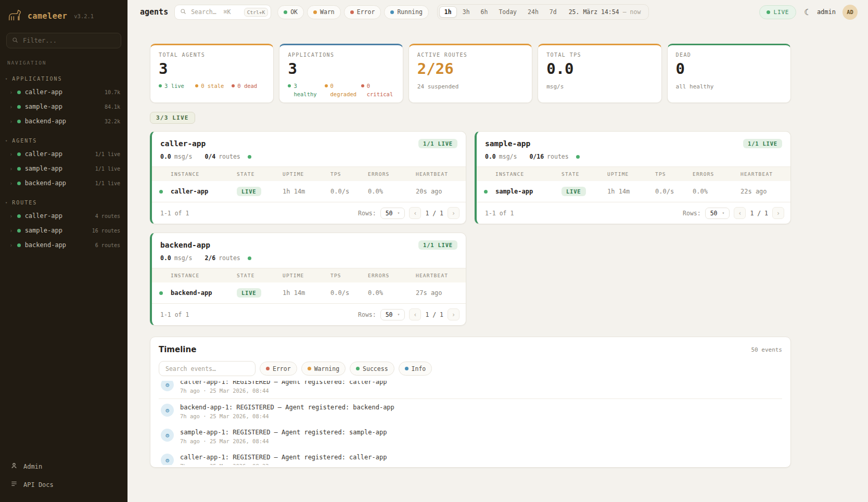  Describe the element at coordinates (63, 245) in the screenshot. I see `sidebar-item-routes-backend-app: › backend-app 6 routes` at that location.